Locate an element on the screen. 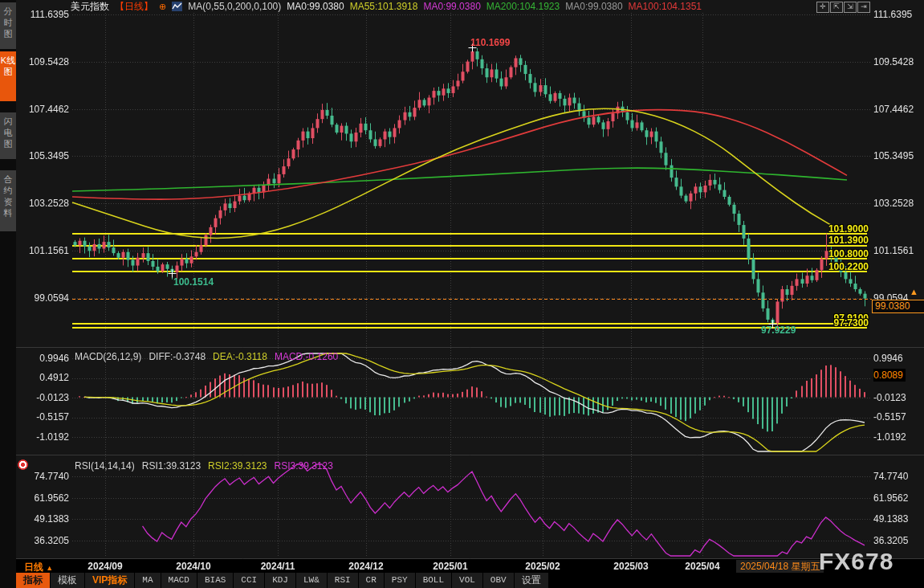  toolbar-ma-button: MA is located at coordinates (148, 580).